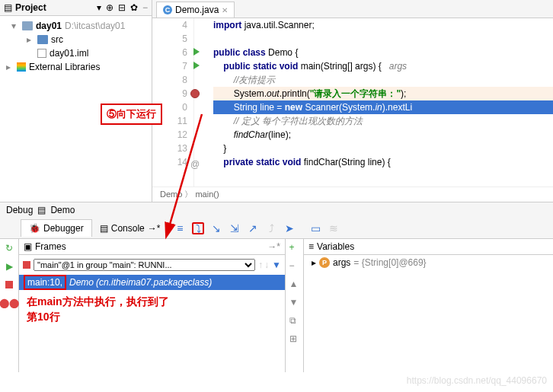 The width and height of the screenshot is (553, 392). I want to click on project-tool-window: ▤ Project ▾ ⊕ ⊟ ✿ − ▾ day01 D:\itcast\da…, so click(76, 100).